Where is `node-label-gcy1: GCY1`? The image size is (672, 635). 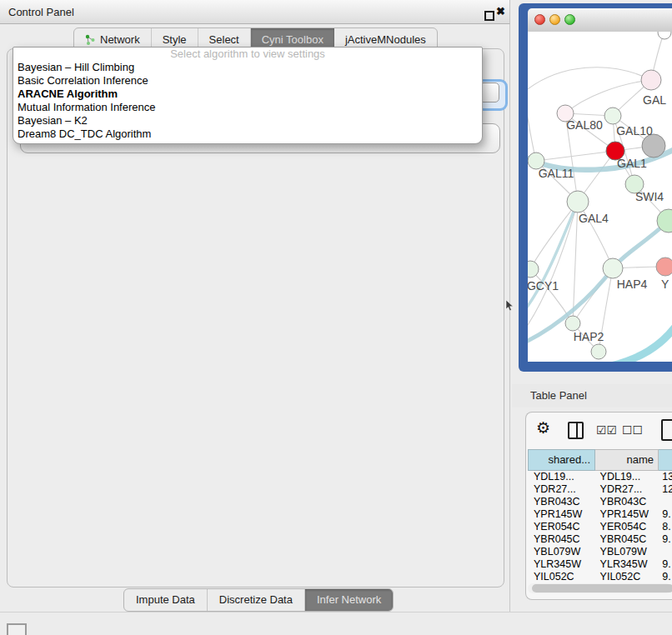
node-label-gcy1: GCY1 is located at coordinates (544, 286).